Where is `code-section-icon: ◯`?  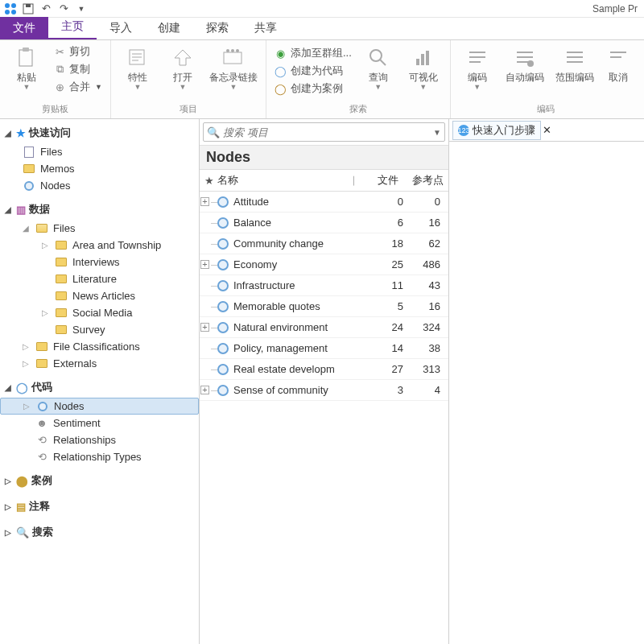
code-section-icon: ◯ is located at coordinates (23, 388).